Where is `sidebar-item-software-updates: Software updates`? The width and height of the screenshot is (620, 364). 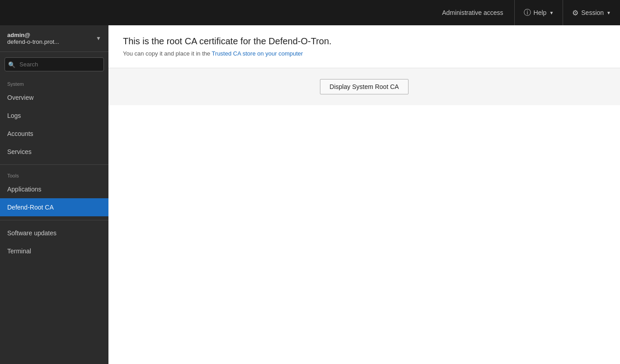
sidebar-item-software-updates: Software updates is located at coordinates (54, 233).